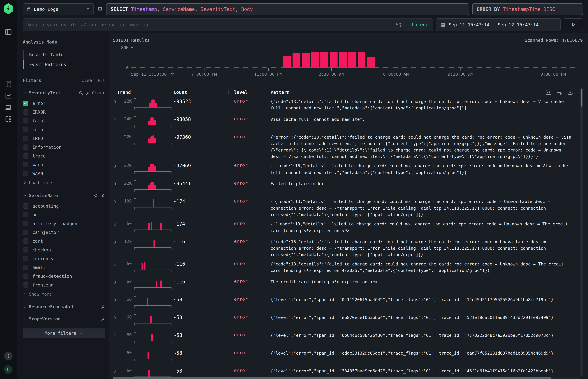 The width and height of the screenshot is (588, 379). What do you see at coordinates (8, 356) in the screenshot?
I see `help-button: ?` at bounding box center [8, 356].